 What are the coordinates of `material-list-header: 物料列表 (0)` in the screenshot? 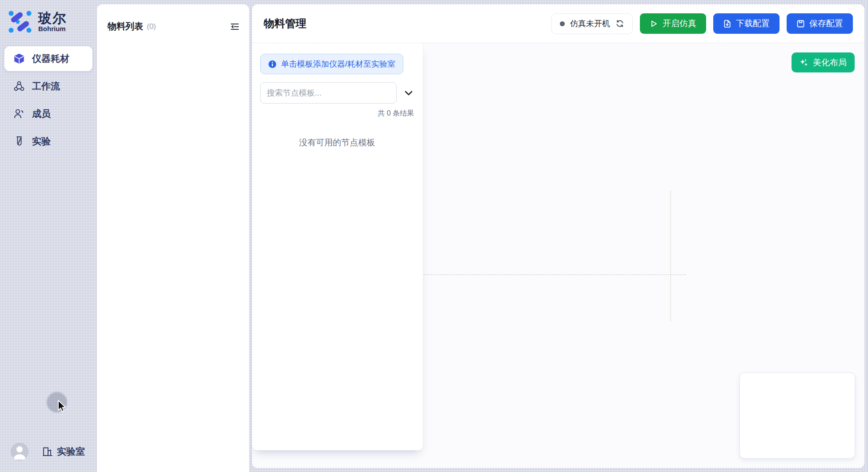 It's located at (173, 19).